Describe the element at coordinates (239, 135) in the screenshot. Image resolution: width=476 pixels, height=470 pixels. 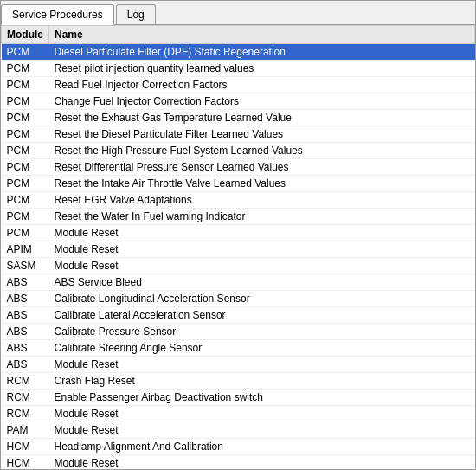
I see `table-row: PCMReset the Diesel Particulate Filter L…` at that location.